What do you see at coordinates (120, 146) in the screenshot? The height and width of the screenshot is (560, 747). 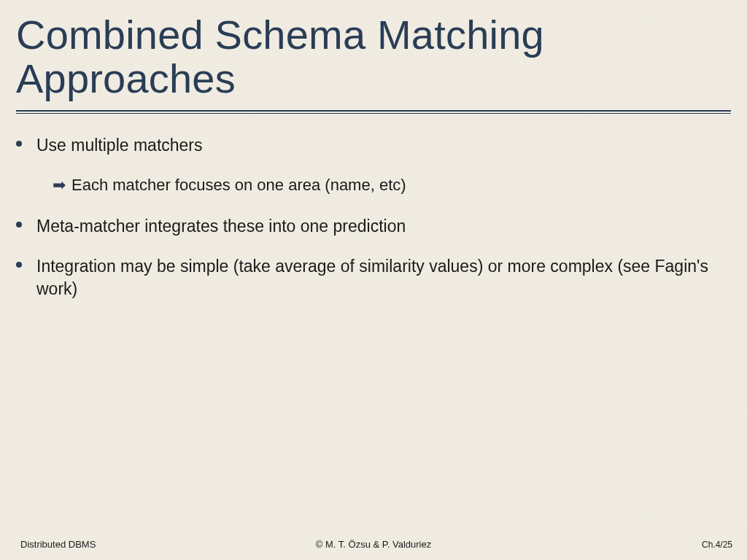 I see `bullet-text: Use multiple matchers` at bounding box center [120, 146].